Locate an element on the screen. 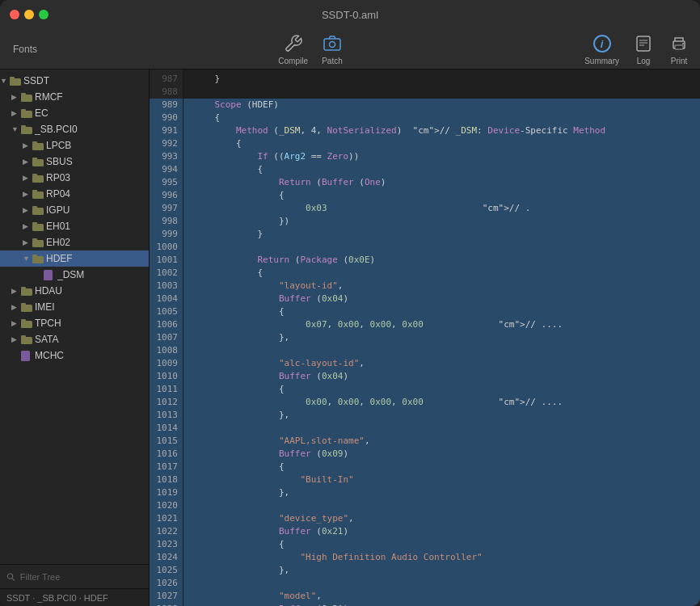 This screenshot has height=606, width=700. sidebar-item-dsm: ▶_DSM is located at coordinates (74, 275).